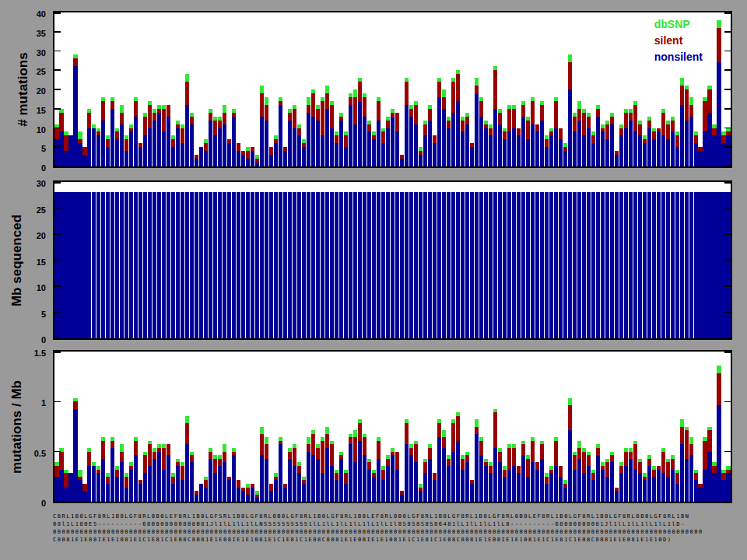  Describe the element at coordinates (41, 33) in the screenshot. I see `y-tick-label: 35` at that location.